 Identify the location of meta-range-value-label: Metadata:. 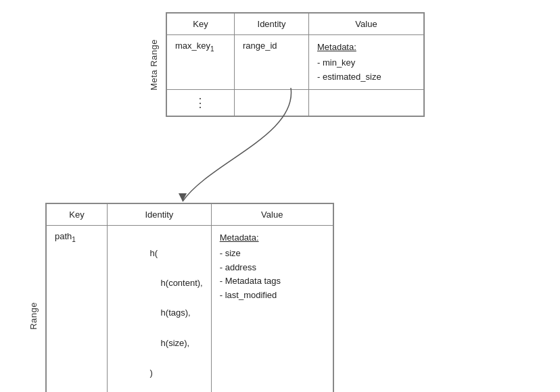
(367, 47).